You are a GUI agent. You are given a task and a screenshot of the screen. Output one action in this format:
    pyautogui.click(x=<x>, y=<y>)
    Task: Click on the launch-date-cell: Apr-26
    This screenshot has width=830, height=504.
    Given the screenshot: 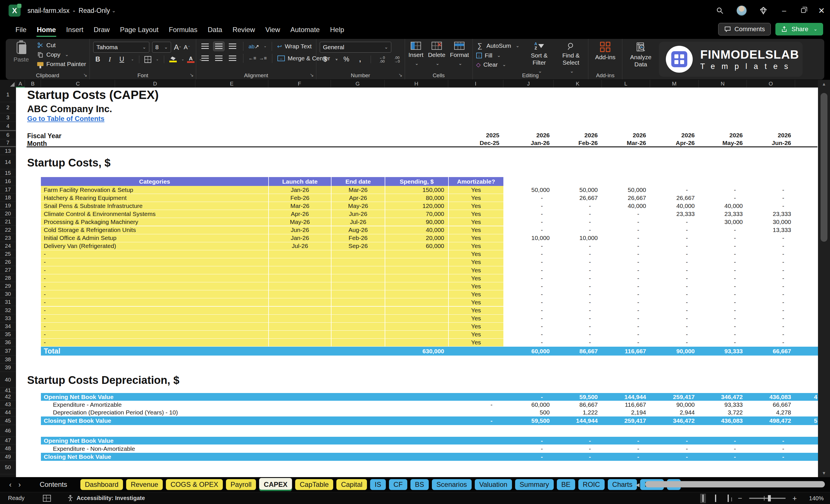 What is the action you would take?
    pyautogui.click(x=299, y=214)
    